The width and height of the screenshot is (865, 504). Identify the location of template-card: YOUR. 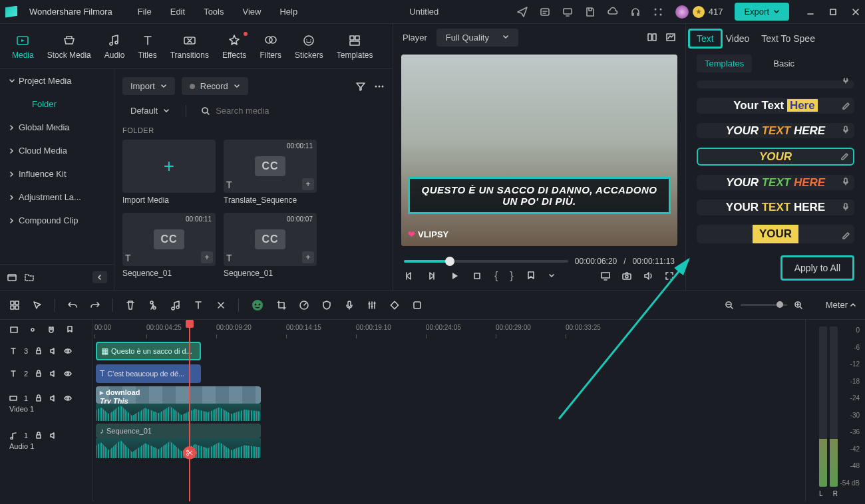
(776, 234).